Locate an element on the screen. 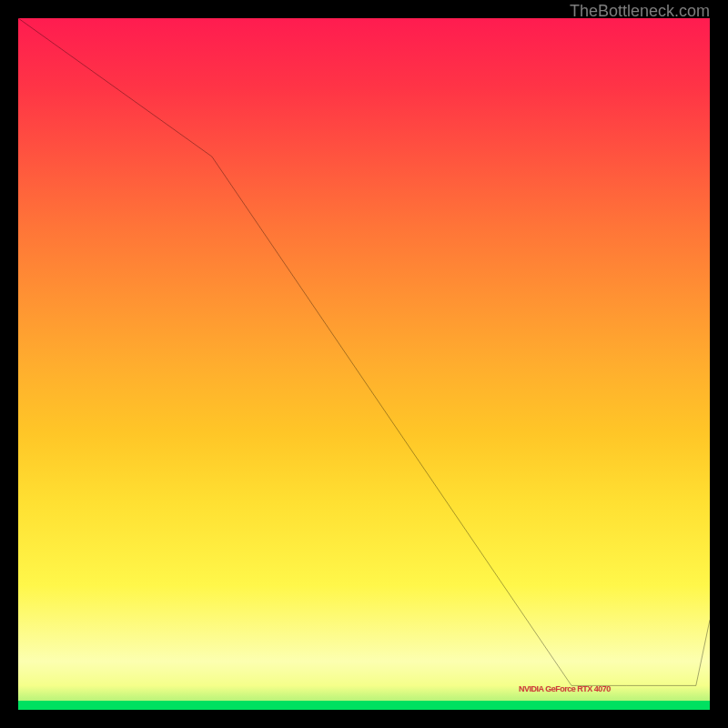 Image resolution: width=728 pixels, height=728 pixels. gpu-annotation: NVIDIA GeForce RTX 4070 is located at coordinates (564, 689).